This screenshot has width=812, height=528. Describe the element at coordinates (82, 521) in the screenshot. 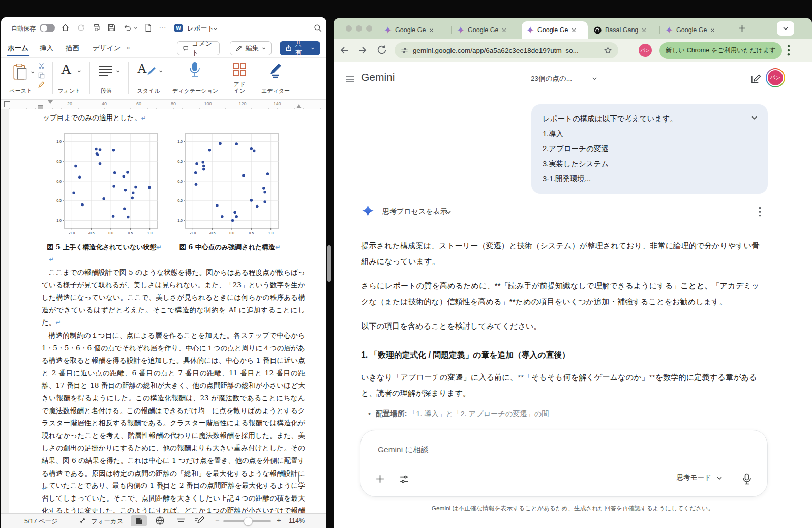

I see `focus-expand-icon` at that location.